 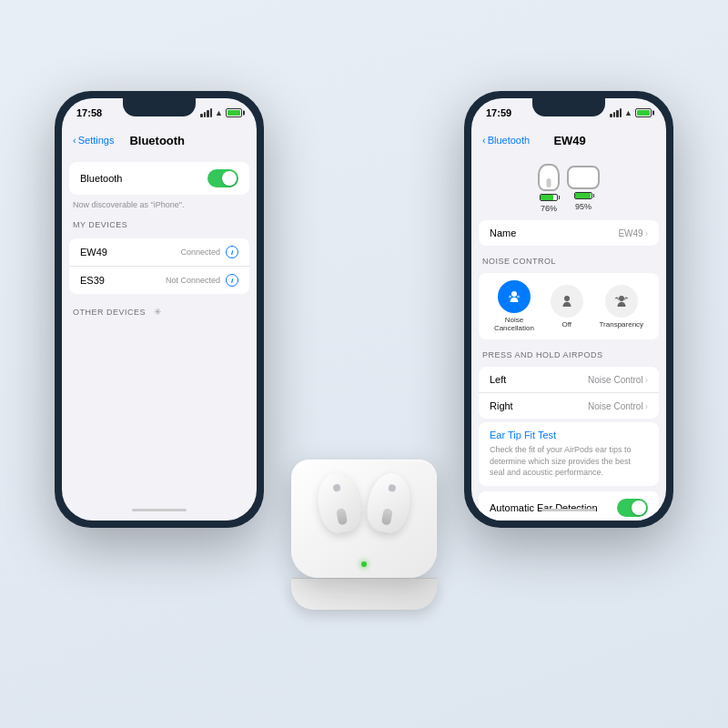 I want to click on press-hold-right-chevron: ›, so click(x=646, y=406).